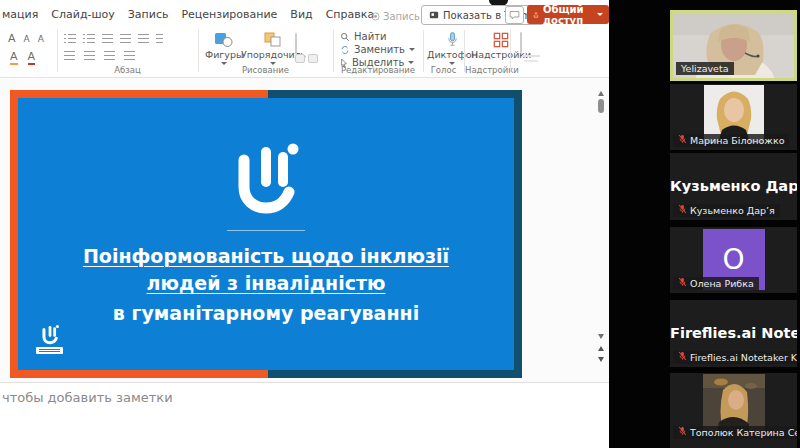  What do you see at coordinates (482, 15) in the screenshot?
I see `show-in-teams-button: Показать в Teams` at bounding box center [482, 15].